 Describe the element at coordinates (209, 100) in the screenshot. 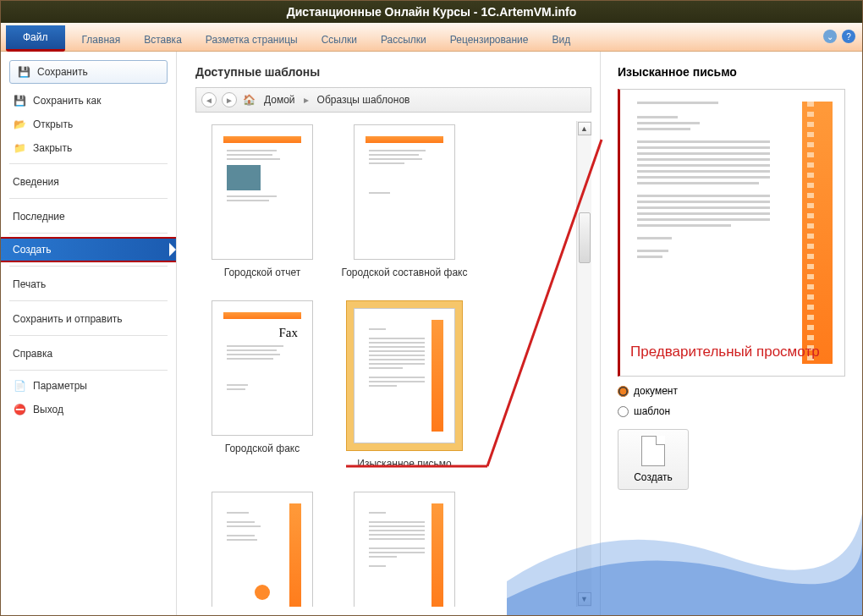

I see `nav-back-button: ◄` at that location.